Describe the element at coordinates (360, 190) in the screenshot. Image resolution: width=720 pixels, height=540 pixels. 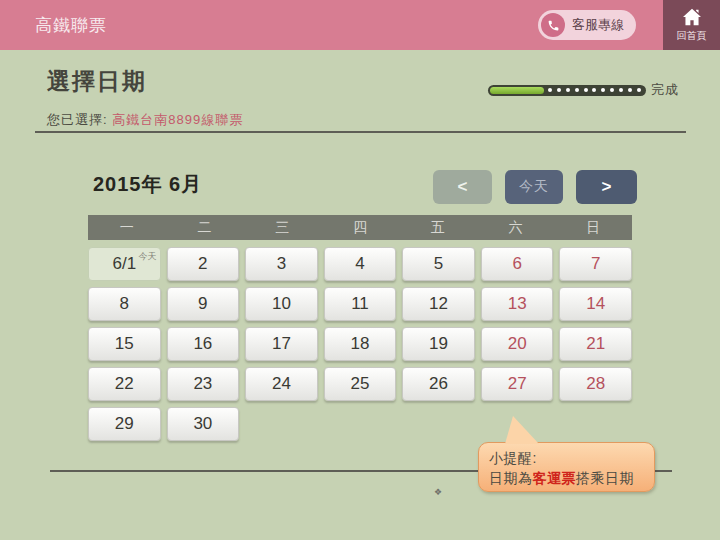
I see `calendar-header: 2015年 6月 < 今天 >` at that location.